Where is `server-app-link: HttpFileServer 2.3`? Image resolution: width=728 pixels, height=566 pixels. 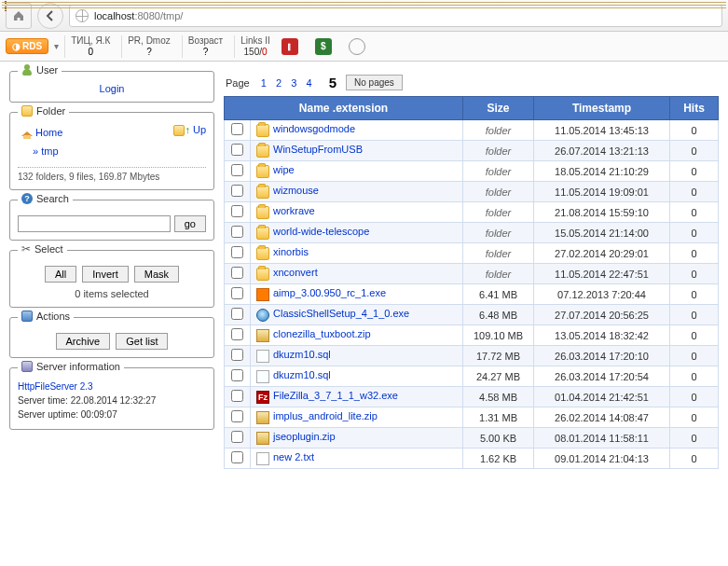
server-app-link: HttpFileServer 2.3 is located at coordinates (56, 386).